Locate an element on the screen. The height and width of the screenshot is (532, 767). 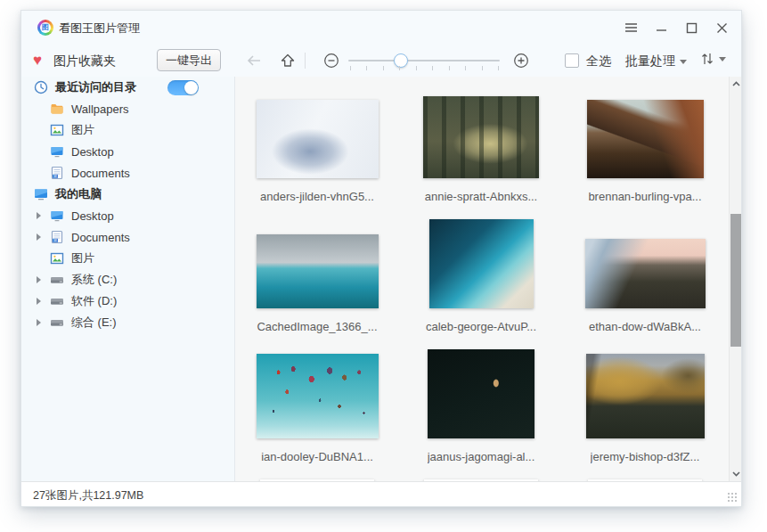
image-item: jaanus-jagomagi-al... is located at coordinates (481, 411).